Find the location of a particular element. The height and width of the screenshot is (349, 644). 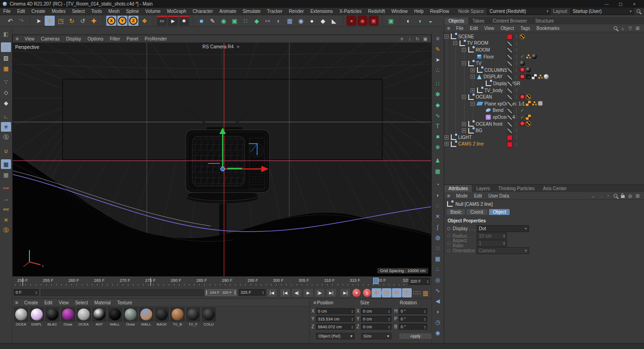

wave-icon: ∿ is located at coordinates (438, 290).